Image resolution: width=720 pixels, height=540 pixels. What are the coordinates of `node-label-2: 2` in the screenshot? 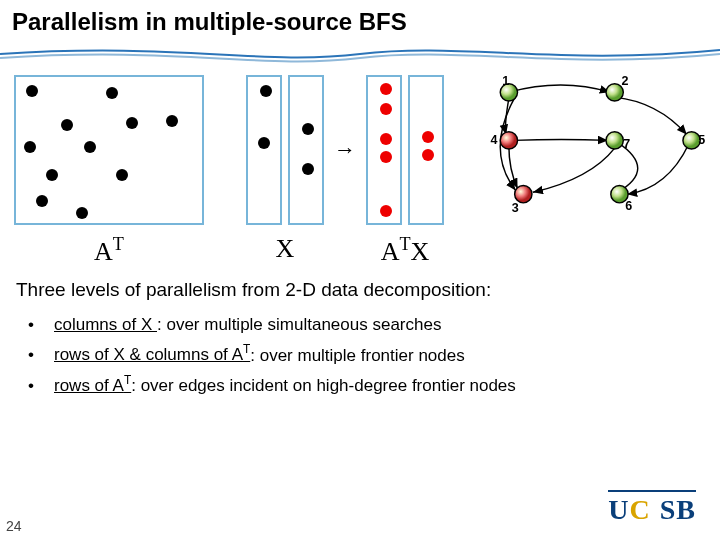 It's located at (624, 81).